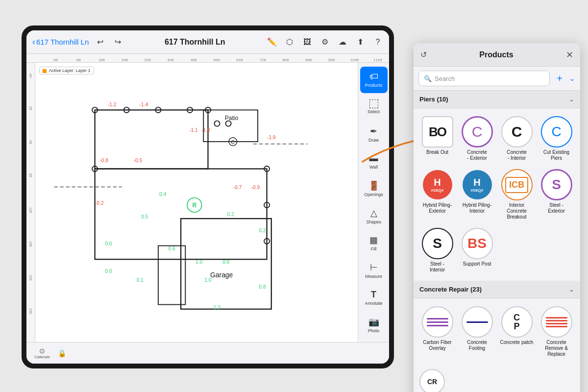  I want to click on layers-icon: ⬡, so click(290, 42).